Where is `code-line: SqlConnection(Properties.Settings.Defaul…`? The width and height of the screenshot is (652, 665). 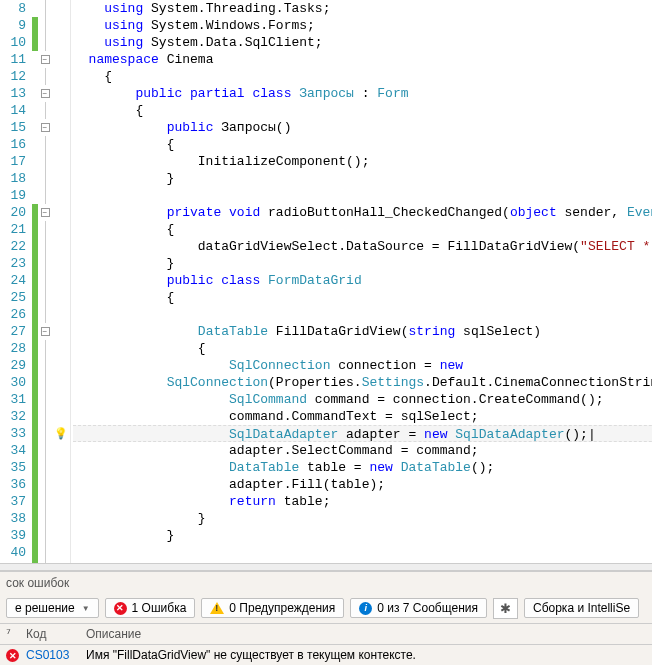
code-line: SqlConnection(Properties.Settings.Defaul… is located at coordinates (362, 382).